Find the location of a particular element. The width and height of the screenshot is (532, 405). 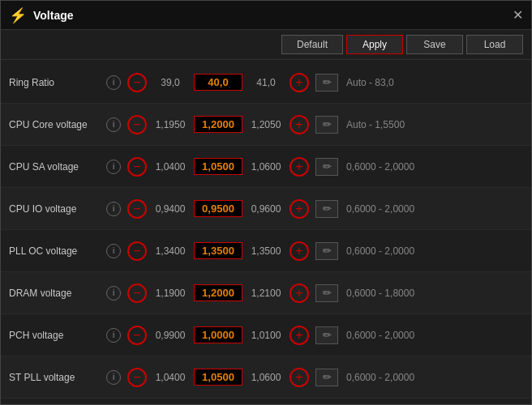

increment-button-0: + is located at coordinates (299, 83).